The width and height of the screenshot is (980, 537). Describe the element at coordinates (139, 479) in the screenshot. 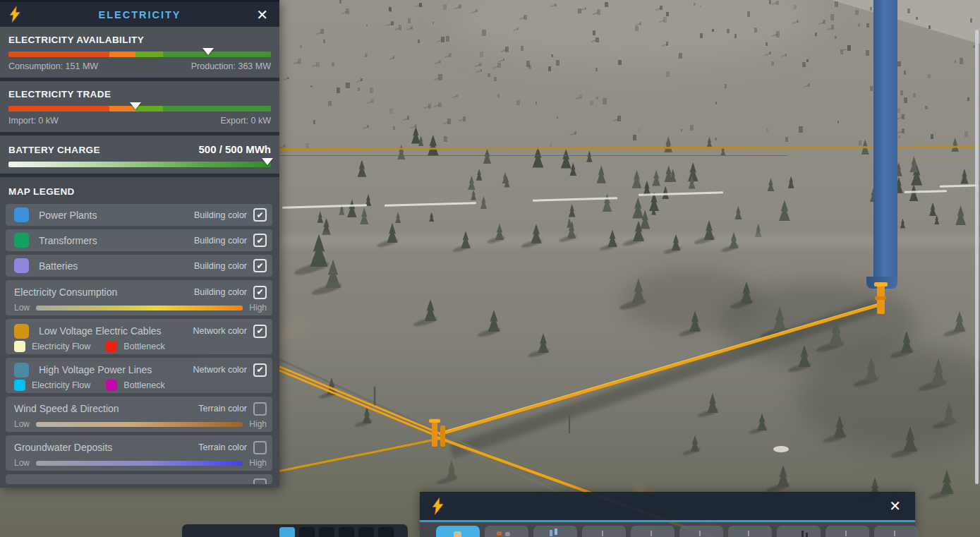

I see `legend-row-partial` at that location.